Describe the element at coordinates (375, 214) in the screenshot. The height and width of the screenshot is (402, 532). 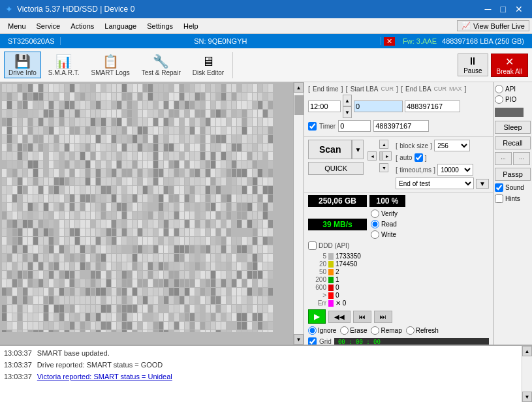
I see `verify-radio` at that location.